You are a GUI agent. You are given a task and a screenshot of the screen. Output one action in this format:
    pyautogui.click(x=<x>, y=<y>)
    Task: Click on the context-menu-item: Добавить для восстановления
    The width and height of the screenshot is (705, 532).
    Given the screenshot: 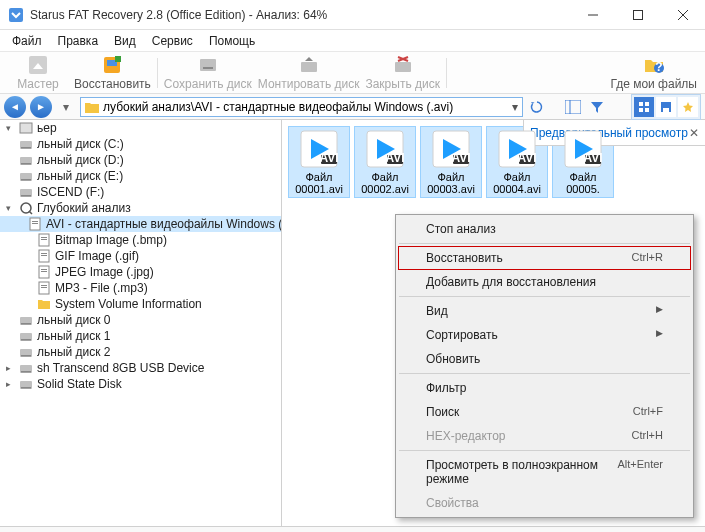 What is the action you would take?
    pyautogui.click(x=544, y=282)
    